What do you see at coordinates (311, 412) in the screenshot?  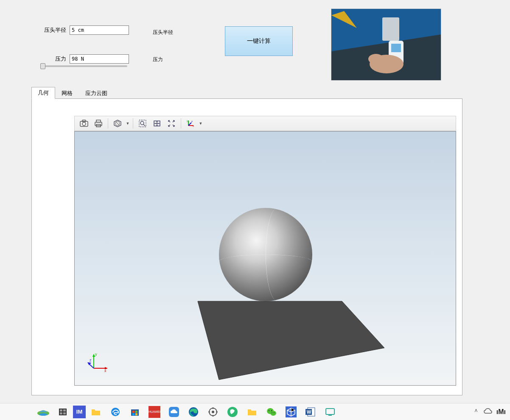 I see `word-icon: W` at bounding box center [311, 412].